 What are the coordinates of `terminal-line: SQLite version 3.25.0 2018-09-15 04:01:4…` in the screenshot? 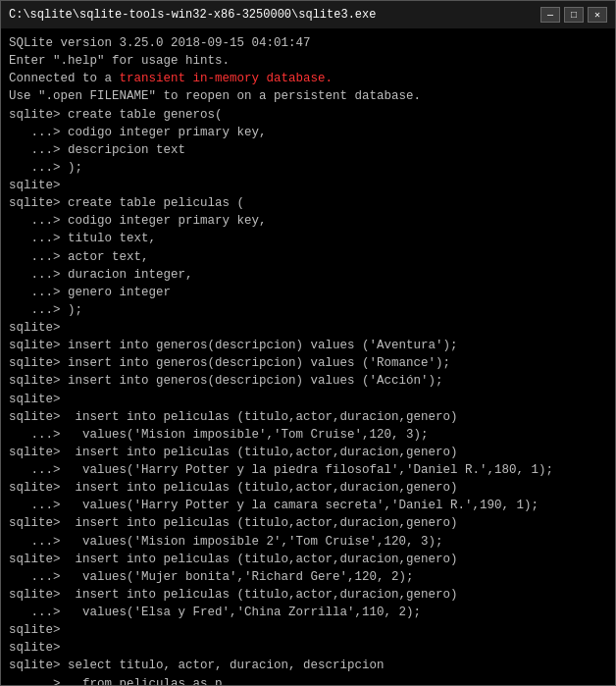 It's located at (308, 43).